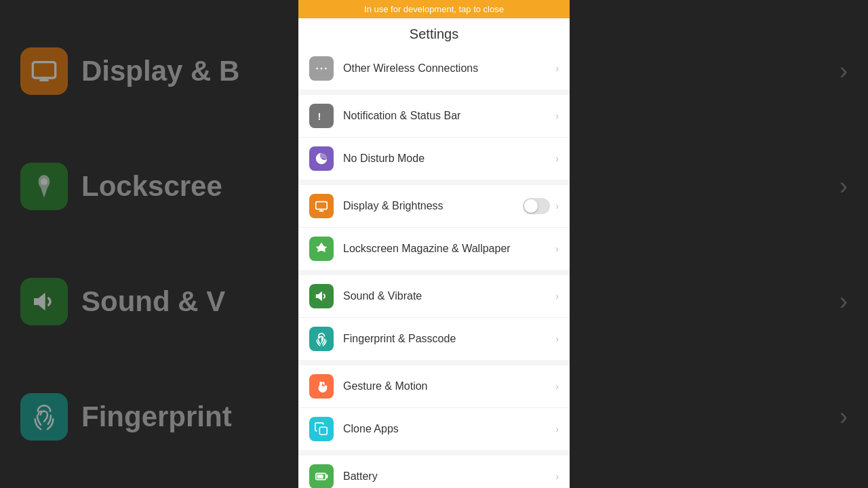 This screenshot has width=868, height=488. I want to click on label-notification-status-bar: Notification & Status Bar, so click(449, 116).